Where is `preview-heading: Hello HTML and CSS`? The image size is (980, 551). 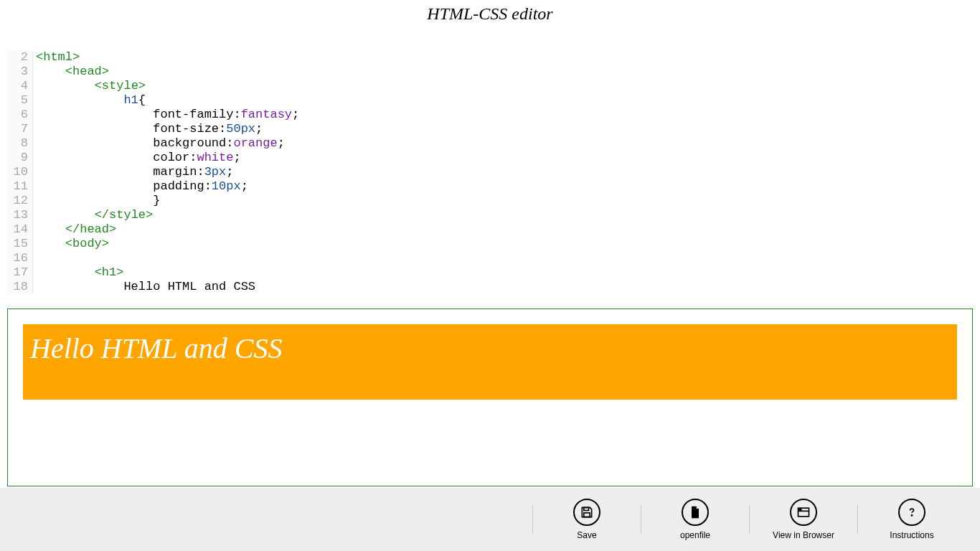
preview-heading: Hello HTML and CSS is located at coordinates (490, 362).